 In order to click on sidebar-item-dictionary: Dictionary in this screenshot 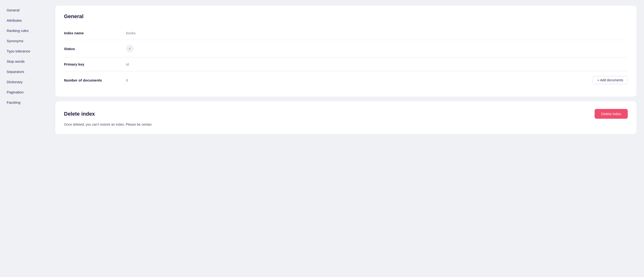, I will do `click(24, 82)`.